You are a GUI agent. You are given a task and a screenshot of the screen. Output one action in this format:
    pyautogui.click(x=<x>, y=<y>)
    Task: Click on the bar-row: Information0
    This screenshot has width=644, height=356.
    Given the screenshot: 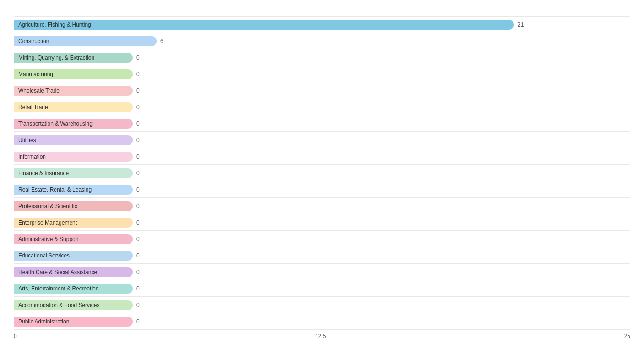 What is the action you would take?
    pyautogui.click(x=322, y=157)
    